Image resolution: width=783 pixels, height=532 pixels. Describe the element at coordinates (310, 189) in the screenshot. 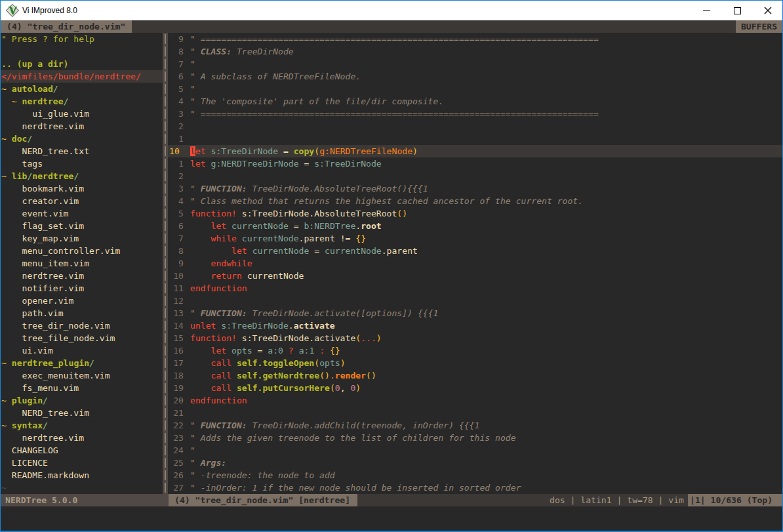

I see `code-line: " FUNCTION: TreeDirNode.AbsoluteTreeRoot…` at that location.